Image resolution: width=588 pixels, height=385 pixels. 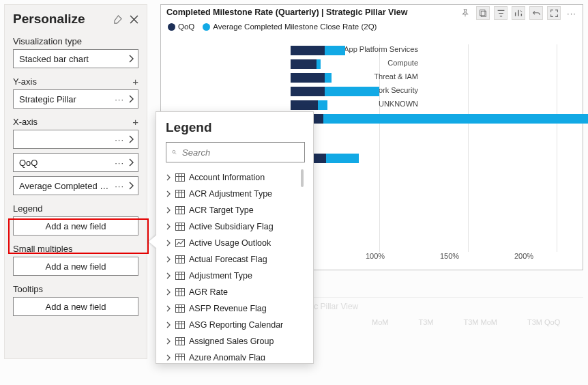 I want to click on small-multiples-section: Small multiples Add a new field, so click(x=76, y=259).